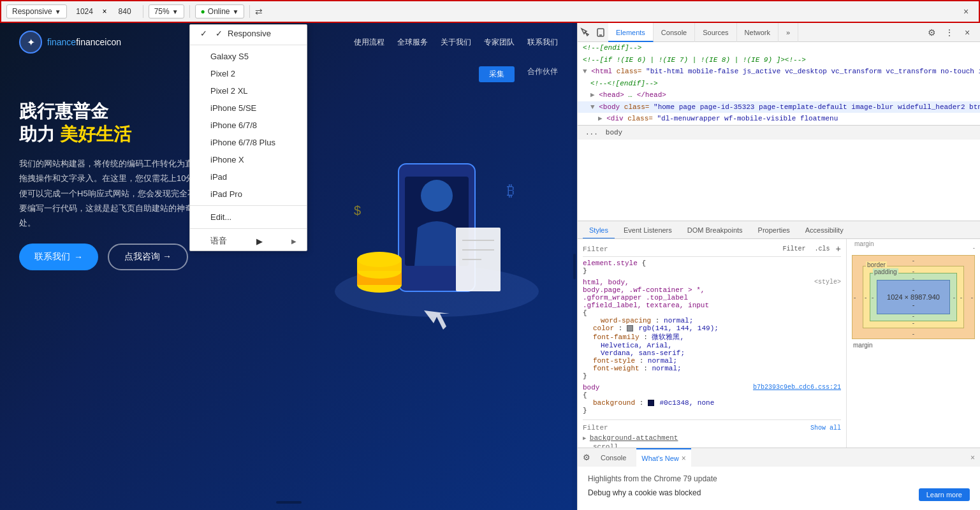 This screenshot has height=510, width=980. Describe the element at coordinates (587, 458) in the screenshot. I see `console-settings-icon: ⚙` at that location.